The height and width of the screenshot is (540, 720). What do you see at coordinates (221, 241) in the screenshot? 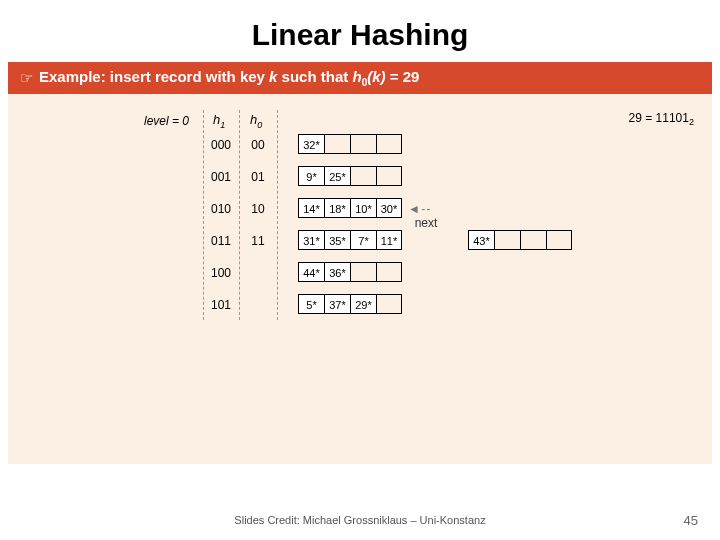
I see `h1-value: 011` at bounding box center [221, 241].